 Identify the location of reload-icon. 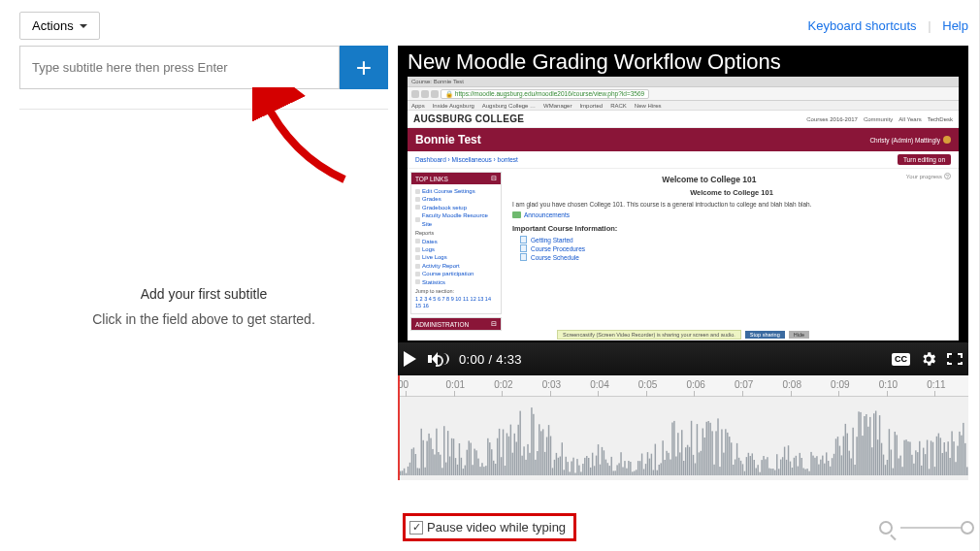
(435, 94).